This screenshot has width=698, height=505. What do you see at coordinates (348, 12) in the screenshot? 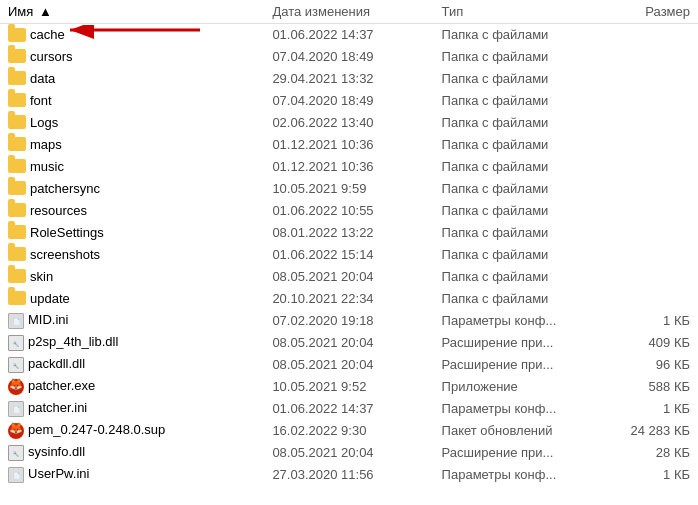
I see `col-header-date: Дата изменения` at bounding box center [348, 12].